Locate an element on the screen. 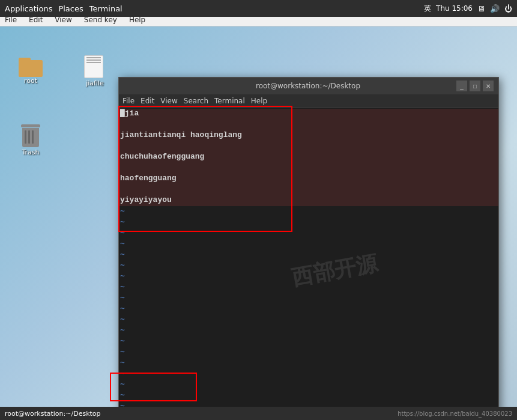 The image size is (517, 420). language-indicator: 英 is located at coordinates (428, 8).